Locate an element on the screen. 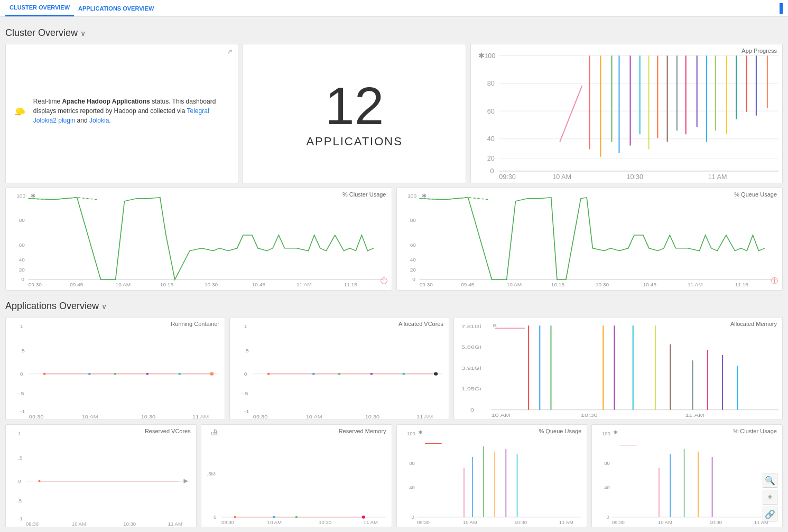  allocated-vcores-title: Allocated VCores is located at coordinates (421, 324).